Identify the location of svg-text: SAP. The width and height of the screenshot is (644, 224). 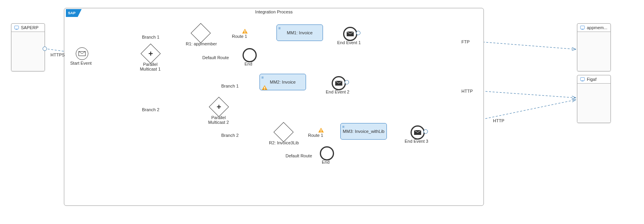
(72, 13).